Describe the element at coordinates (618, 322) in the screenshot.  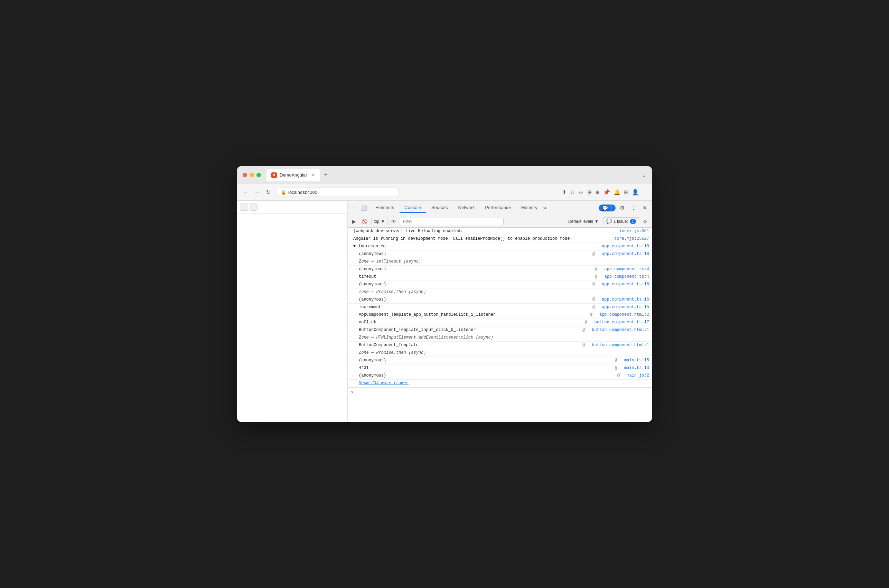
I see `console-source-link: button.component.ts:17` at that location.